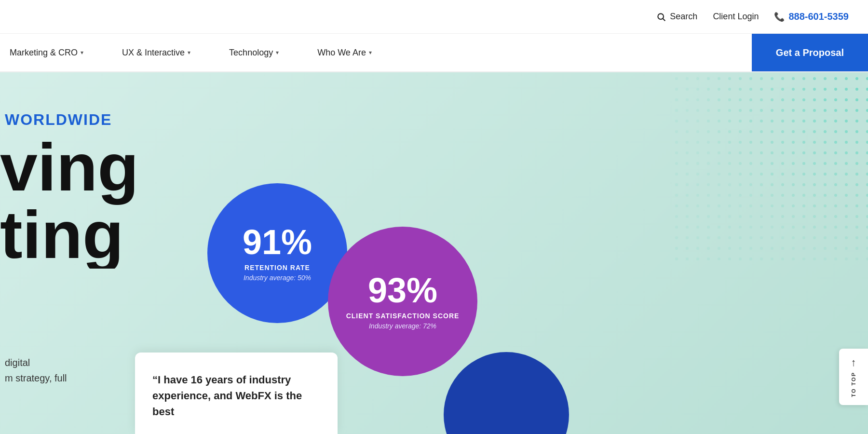 The image size is (868, 434). What do you see at coordinates (403, 301) in the screenshot?
I see `stat-satisfaction-circle: 93% CLIENT SATISFACTION SCORE Industry a…` at bounding box center [403, 301].